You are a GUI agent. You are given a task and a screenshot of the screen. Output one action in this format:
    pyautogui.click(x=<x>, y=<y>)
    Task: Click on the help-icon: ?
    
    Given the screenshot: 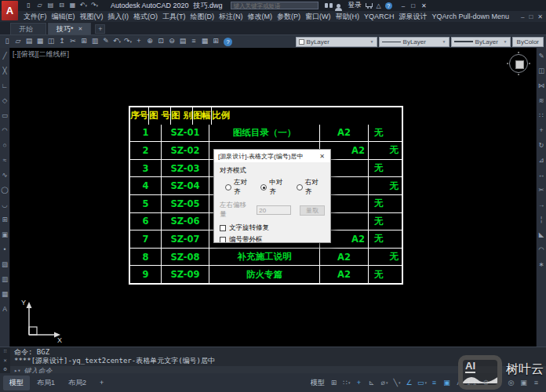 What is the action you would take?
    pyautogui.click(x=228, y=42)
    